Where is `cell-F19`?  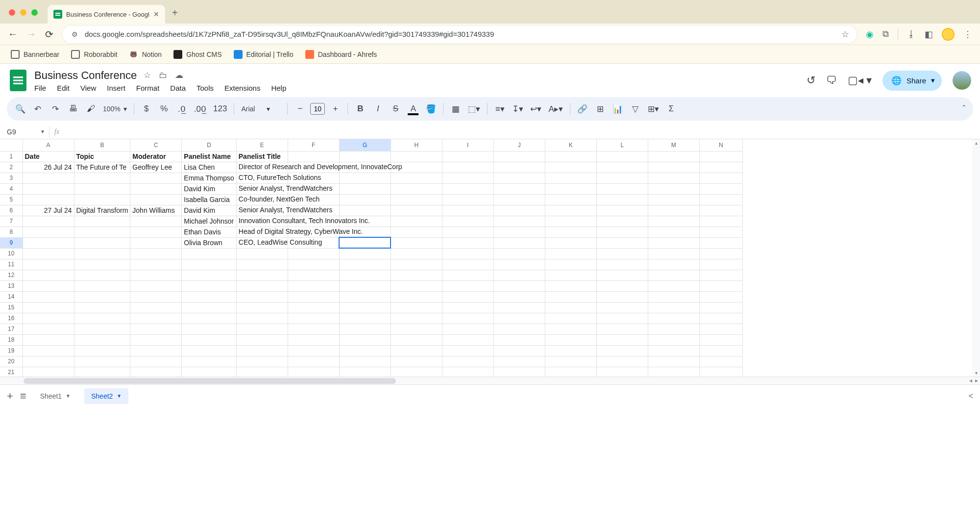
cell-F19 is located at coordinates (314, 351).